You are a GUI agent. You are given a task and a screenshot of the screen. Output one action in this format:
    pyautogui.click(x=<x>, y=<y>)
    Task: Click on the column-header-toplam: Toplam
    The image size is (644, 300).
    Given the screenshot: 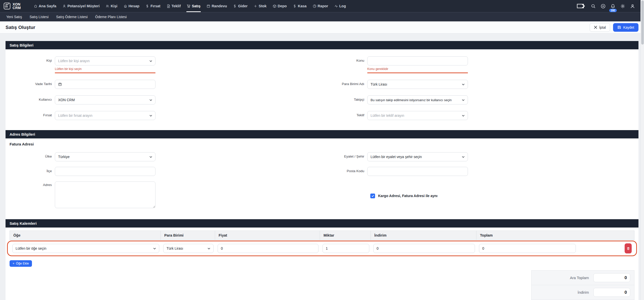 What is the action you would take?
    pyautogui.click(x=555, y=235)
    